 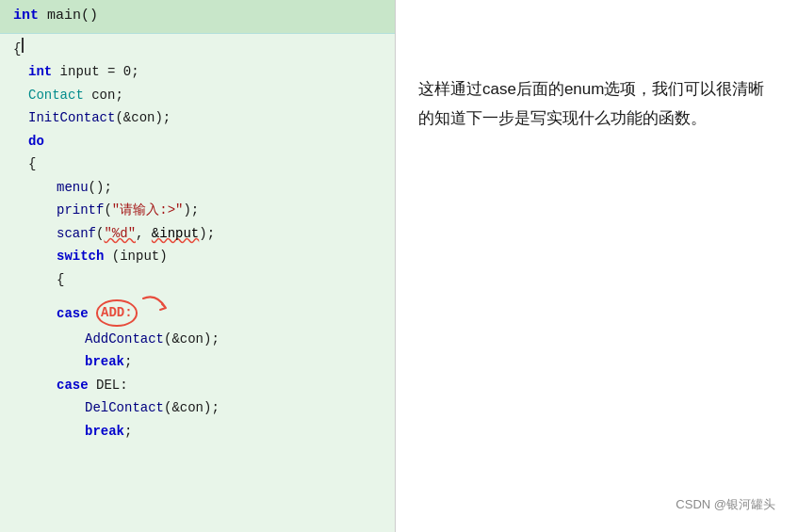 I want to click on code-line-case-del: case DEL:, so click(x=198, y=386).